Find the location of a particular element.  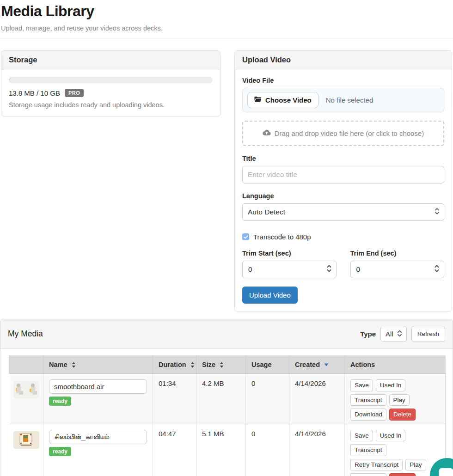

retry-transcript-button: Retry Transcript is located at coordinates (376, 465).